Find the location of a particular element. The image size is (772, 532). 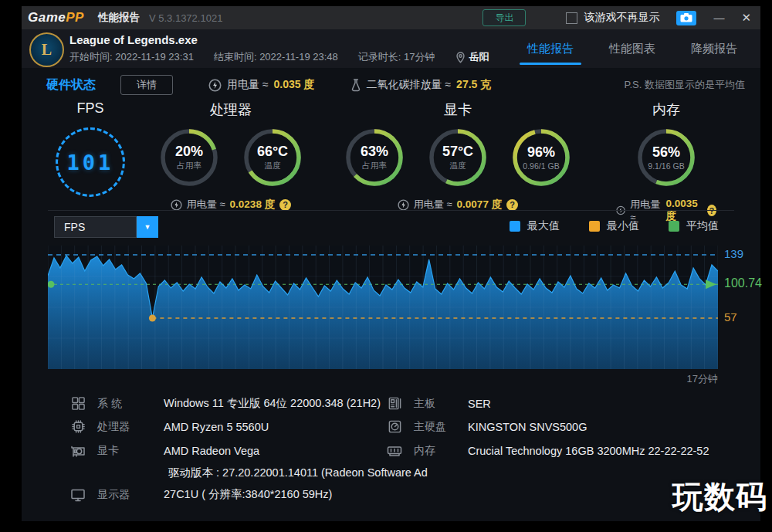

axis-avg-label: 100.74 is located at coordinates (743, 283).